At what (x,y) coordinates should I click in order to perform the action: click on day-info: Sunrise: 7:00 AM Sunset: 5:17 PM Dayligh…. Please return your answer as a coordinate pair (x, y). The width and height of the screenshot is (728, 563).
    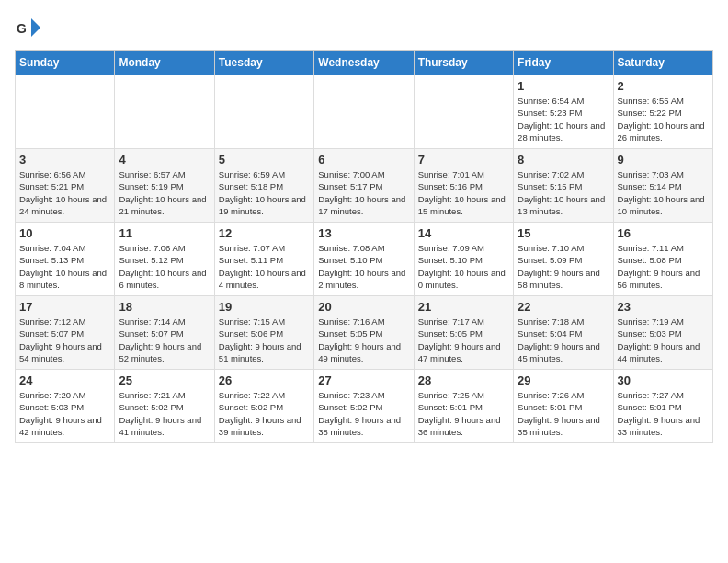
    Looking at the image, I should click on (364, 193).